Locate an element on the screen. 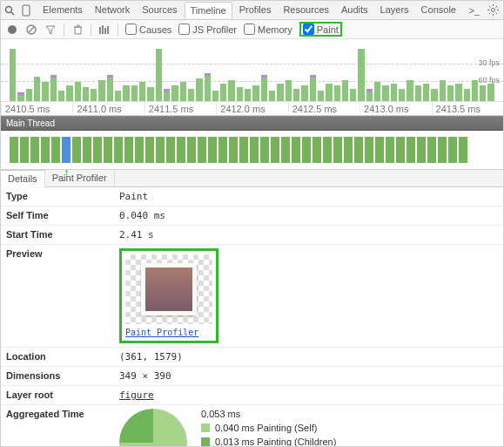  tab-console: Console is located at coordinates (439, 10).